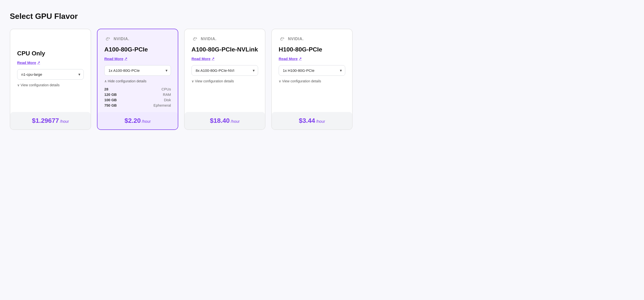 Image resolution: width=644 pixels, height=300 pixels. I want to click on no-logo-spacer, so click(50, 41).